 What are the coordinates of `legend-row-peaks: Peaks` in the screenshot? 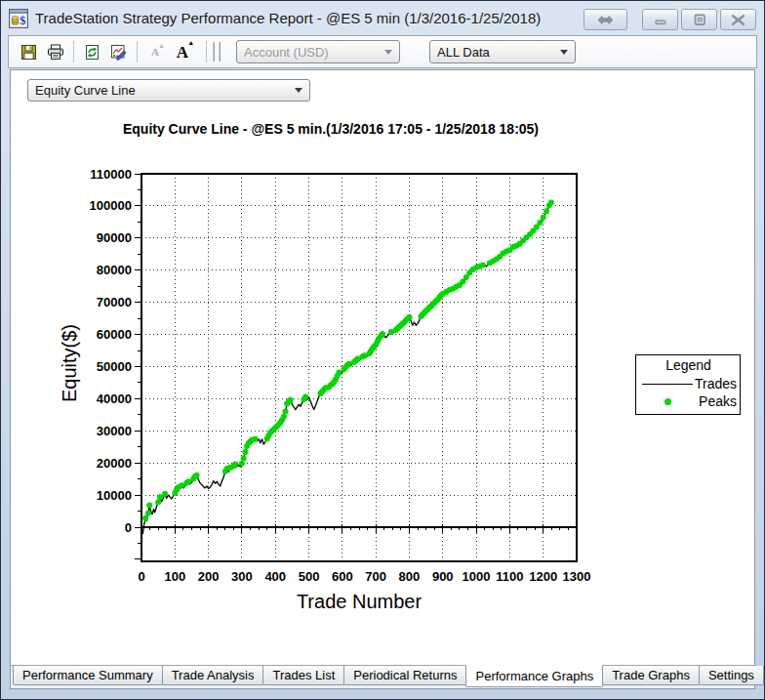 It's located at (689, 401).